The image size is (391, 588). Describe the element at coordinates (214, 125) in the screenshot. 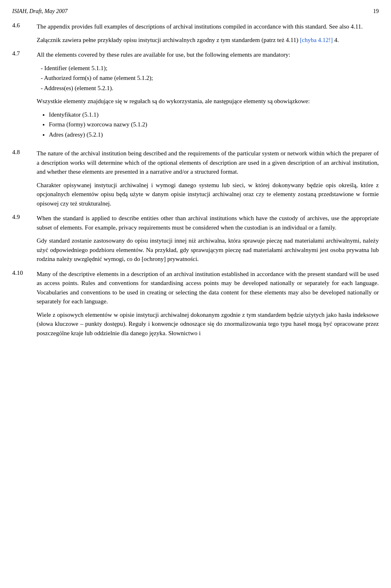

I see `section-4-7-bullet-list: Identyfikator (5.1.1) Forma (formy) wzor…` at that location.